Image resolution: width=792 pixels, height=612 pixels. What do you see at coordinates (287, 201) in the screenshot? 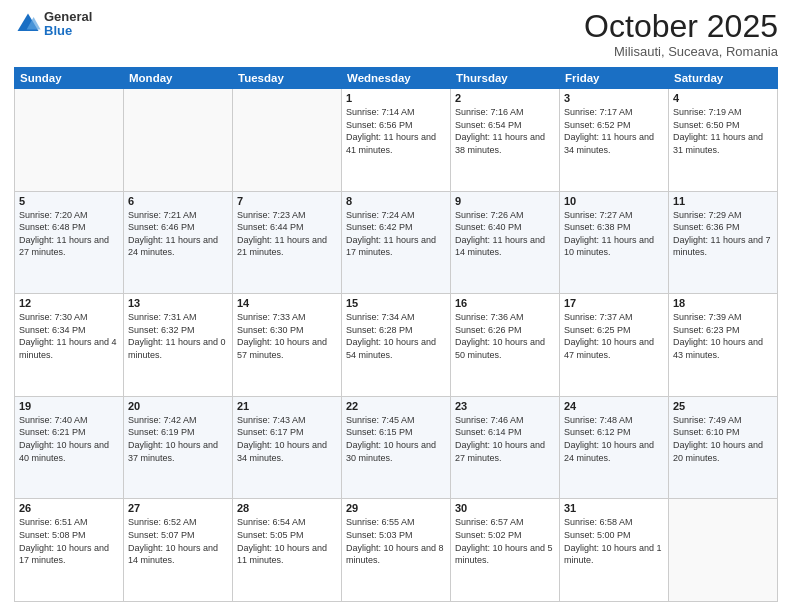
I see `day-number: 7` at bounding box center [287, 201].